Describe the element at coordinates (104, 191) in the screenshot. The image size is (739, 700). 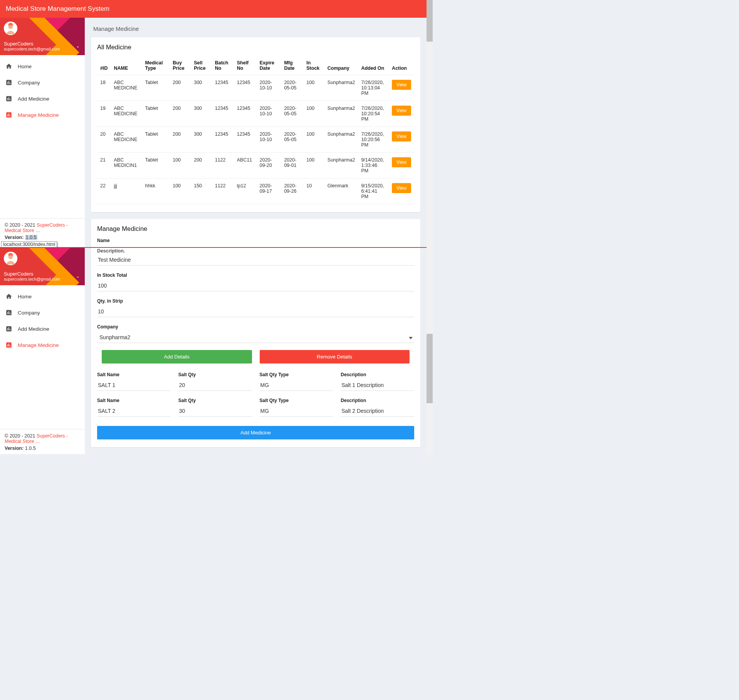
I see `cell-id: 22` at that location.